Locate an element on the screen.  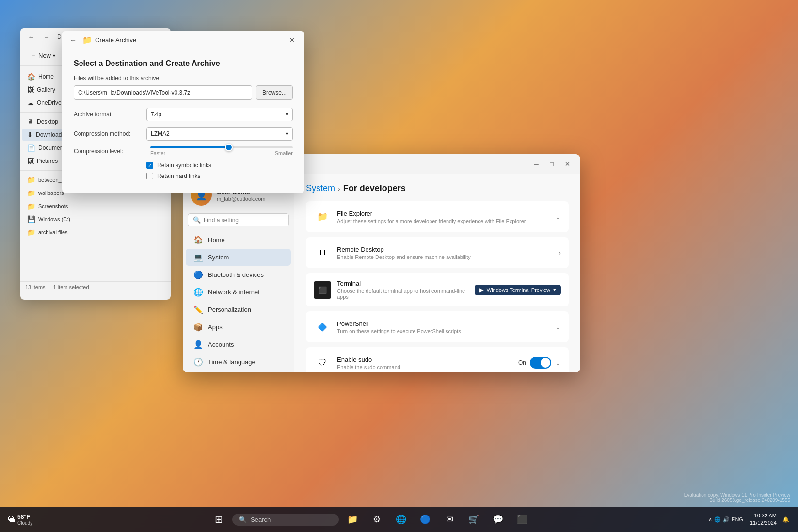
sw-row-sudo: 🛡 Enable sudo Enable the sudo command On… is located at coordinates (437, 360).